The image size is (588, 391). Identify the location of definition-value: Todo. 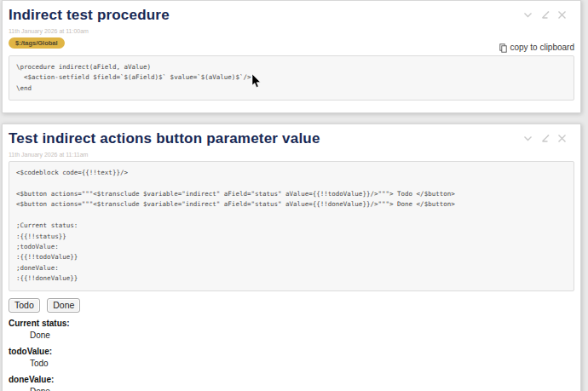
(302, 364).